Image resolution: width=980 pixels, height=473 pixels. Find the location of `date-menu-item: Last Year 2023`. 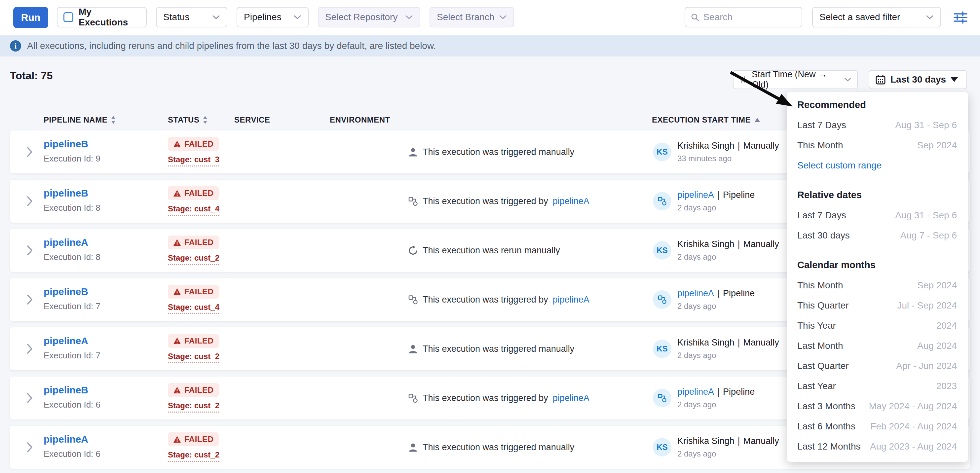

date-menu-item: Last Year 2023 is located at coordinates (877, 386).